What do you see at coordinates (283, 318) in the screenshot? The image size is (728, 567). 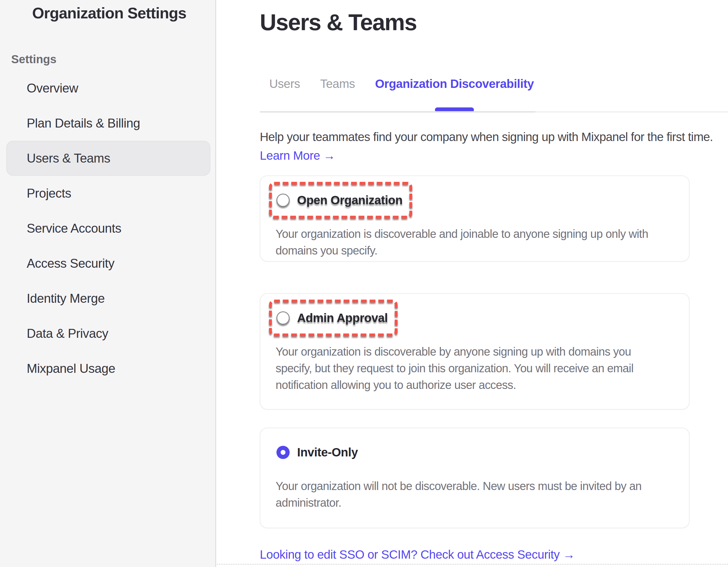 I see `radio-admin-approval-unchecked` at bounding box center [283, 318].